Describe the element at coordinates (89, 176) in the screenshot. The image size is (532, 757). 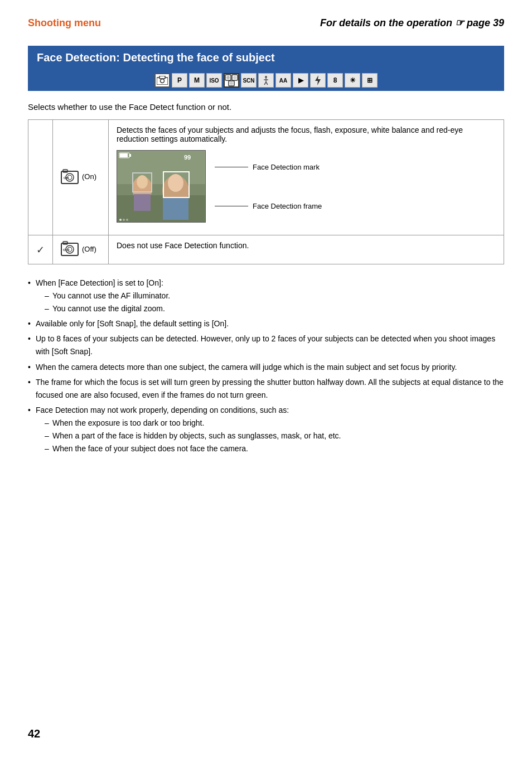
I see `on-label: (On)` at that location.